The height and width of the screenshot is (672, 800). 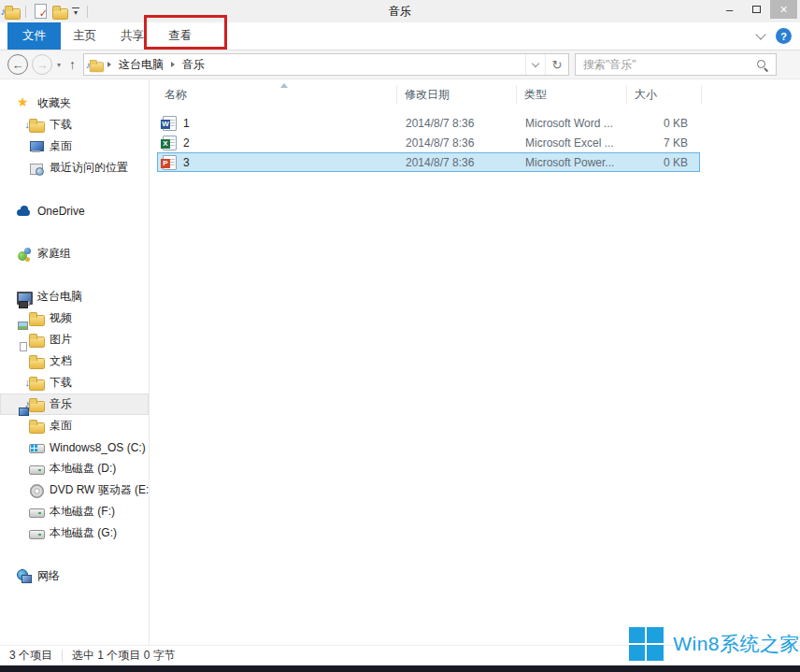 What do you see at coordinates (75, 146) in the screenshot?
I see `sidebar-item-fav-desktop: 桌面` at bounding box center [75, 146].